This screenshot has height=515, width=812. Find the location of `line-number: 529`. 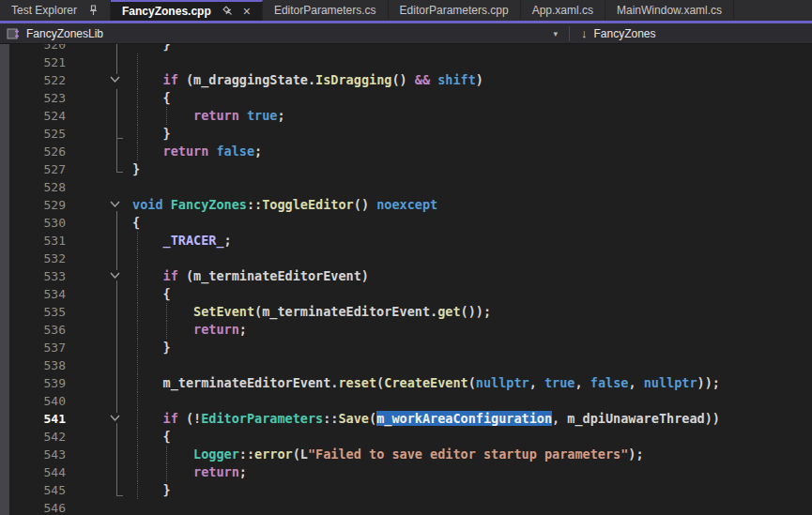

line-number: 529 is located at coordinates (33, 204).